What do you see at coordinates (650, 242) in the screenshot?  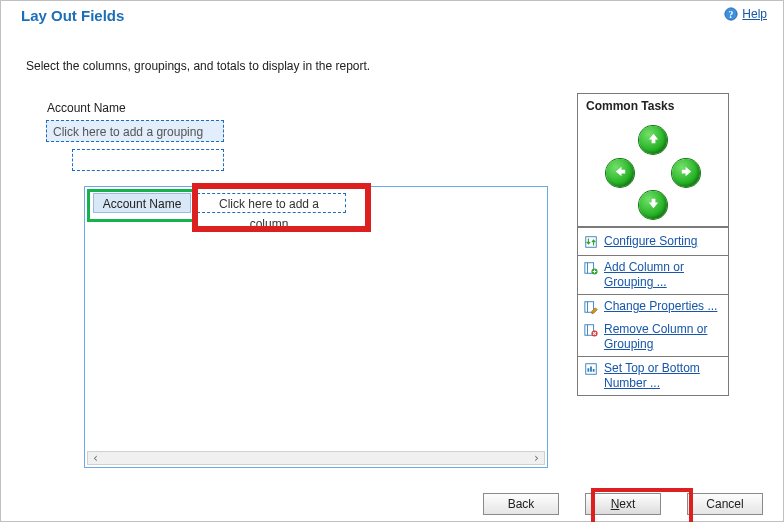 I see `task-label: Configure Sorting` at bounding box center [650, 242].